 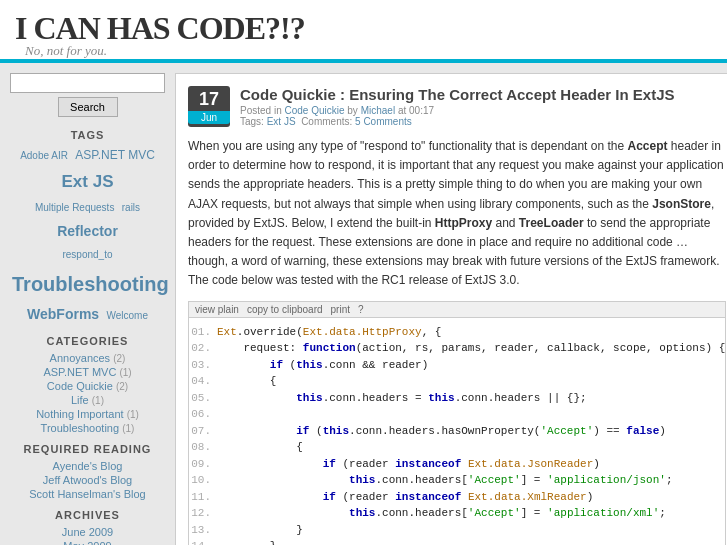 What do you see at coordinates (209, 106) in the screenshot?
I see `post-date-badge: 17 Jun` at bounding box center [209, 106].